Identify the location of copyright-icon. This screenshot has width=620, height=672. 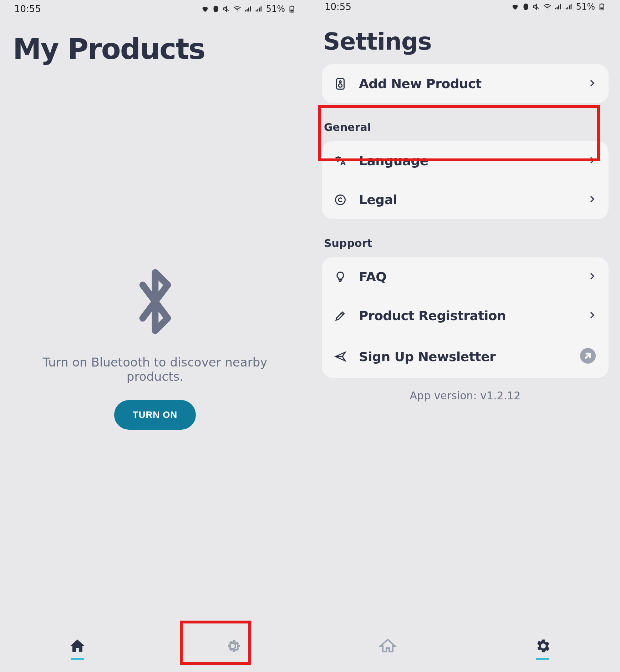
(340, 200).